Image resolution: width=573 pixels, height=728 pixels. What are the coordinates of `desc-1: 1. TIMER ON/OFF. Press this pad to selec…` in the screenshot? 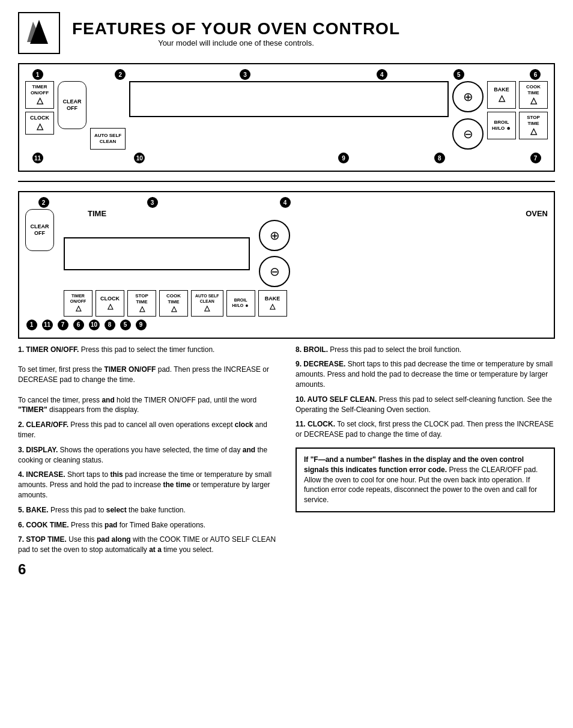 It's located at (148, 380).